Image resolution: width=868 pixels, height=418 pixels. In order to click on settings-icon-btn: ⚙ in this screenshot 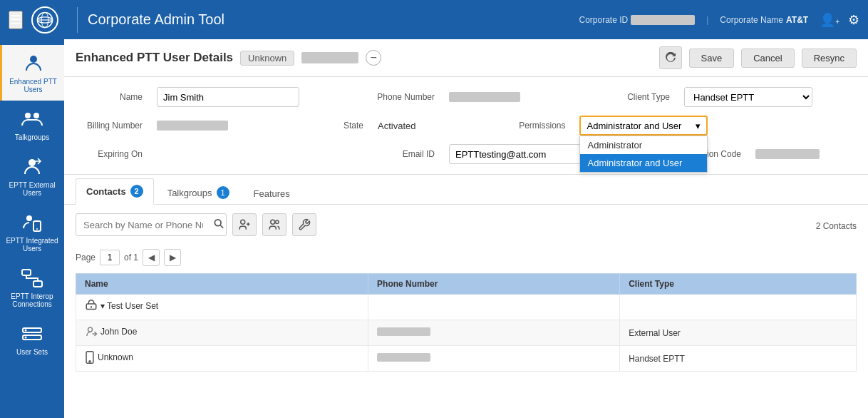, I will do `click(854, 20)`.